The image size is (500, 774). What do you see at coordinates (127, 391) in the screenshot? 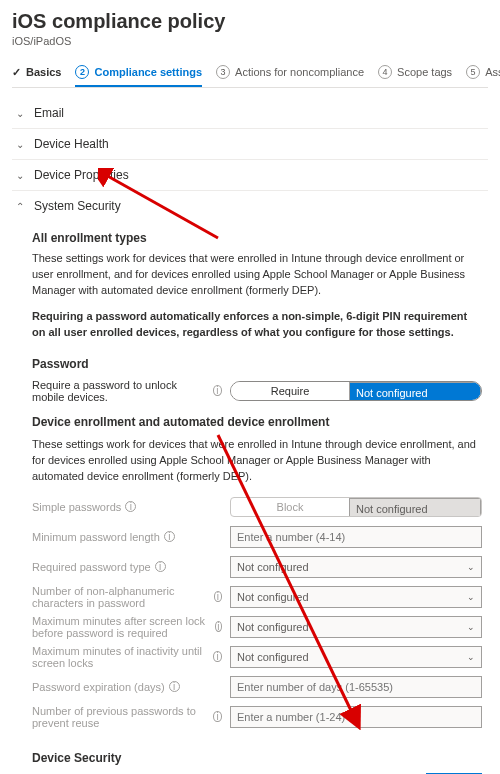
I see `require-password-label: Require a password to unlock mobile devi…` at bounding box center [127, 391].